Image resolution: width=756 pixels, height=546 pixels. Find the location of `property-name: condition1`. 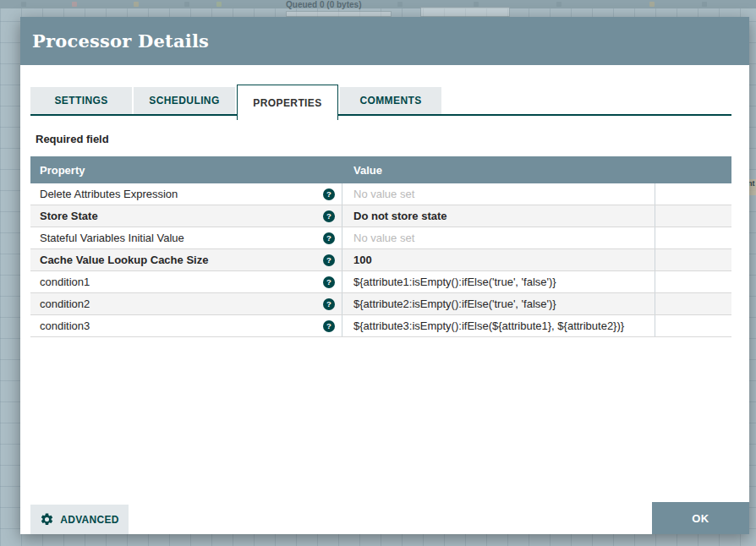

property-name: condition1 is located at coordinates (181, 282).